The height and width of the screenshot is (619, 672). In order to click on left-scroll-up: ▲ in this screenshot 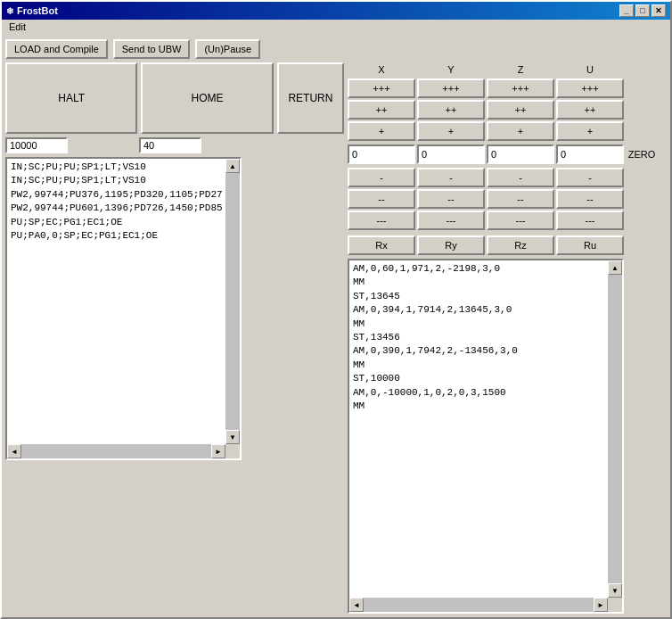, I will do `click(233, 166)`.